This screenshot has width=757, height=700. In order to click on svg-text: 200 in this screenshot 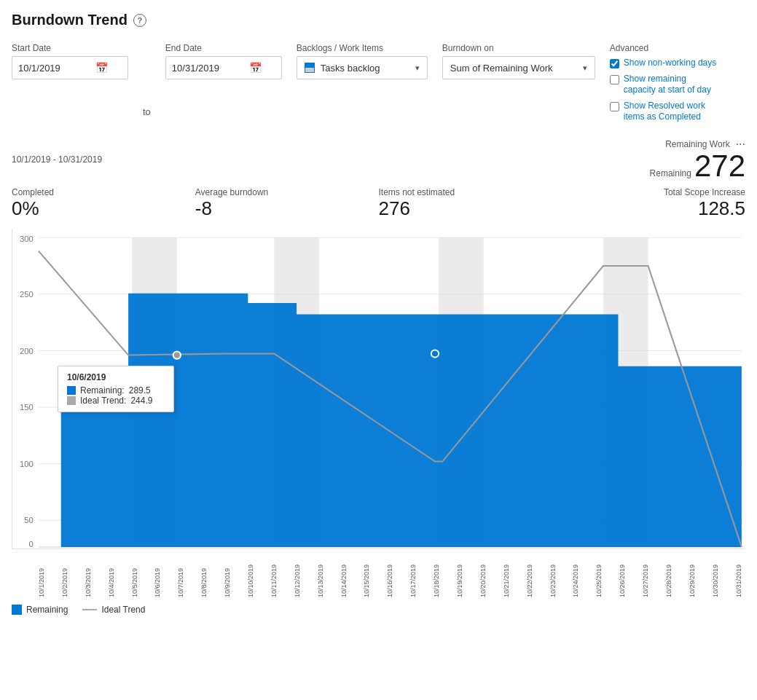, I will do `click(26, 351)`.